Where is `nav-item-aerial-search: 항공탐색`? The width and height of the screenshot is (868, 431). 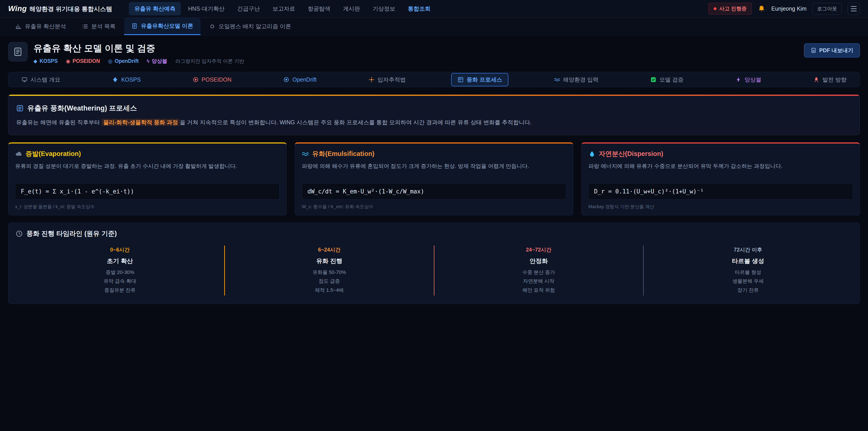
nav-item-aerial-search: 항공탐색 is located at coordinates (319, 9).